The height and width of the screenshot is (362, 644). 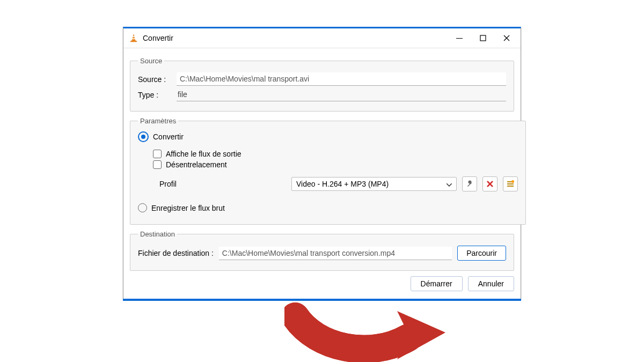 I want to click on deinterlace-label: Désentrelacement, so click(x=196, y=165).